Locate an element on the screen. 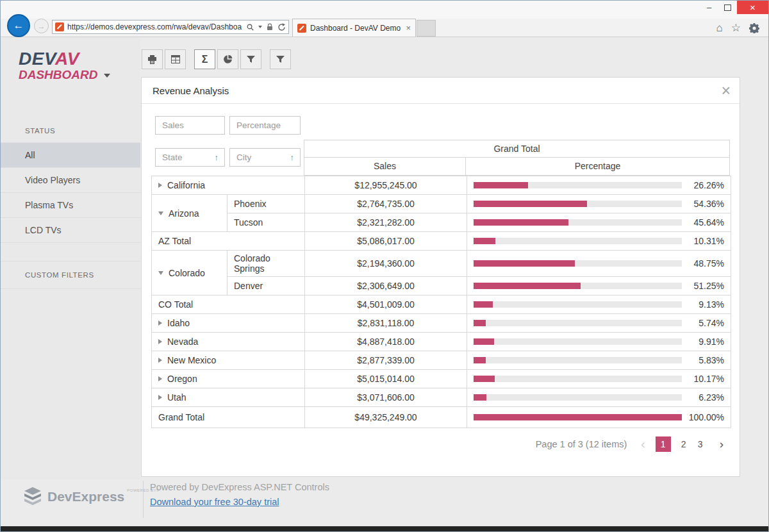 The height and width of the screenshot is (532, 769). next-page-button: › is located at coordinates (722, 444).